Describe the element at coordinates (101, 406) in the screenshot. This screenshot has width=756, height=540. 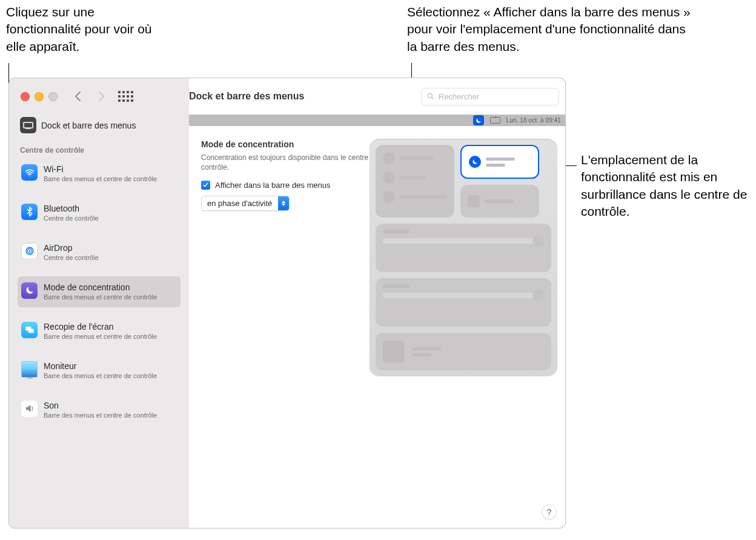
I see `sidebar-item-label: Son` at that location.